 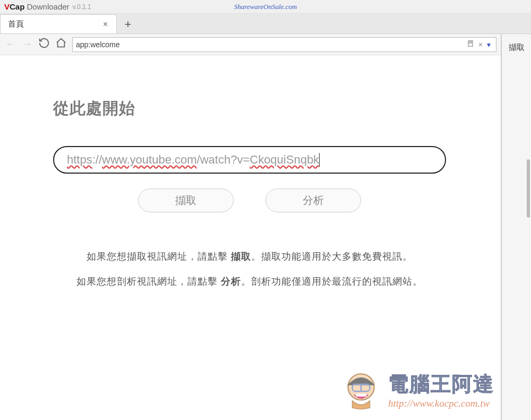 What do you see at coordinates (250, 160) in the screenshot?
I see `url-input: https://www.youtube.com/watch?v=CkoquiSn…` at bounding box center [250, 160].